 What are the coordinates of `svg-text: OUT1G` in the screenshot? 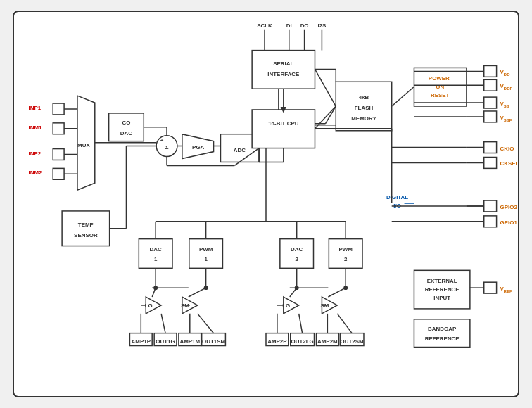 It's located at (165, 342).